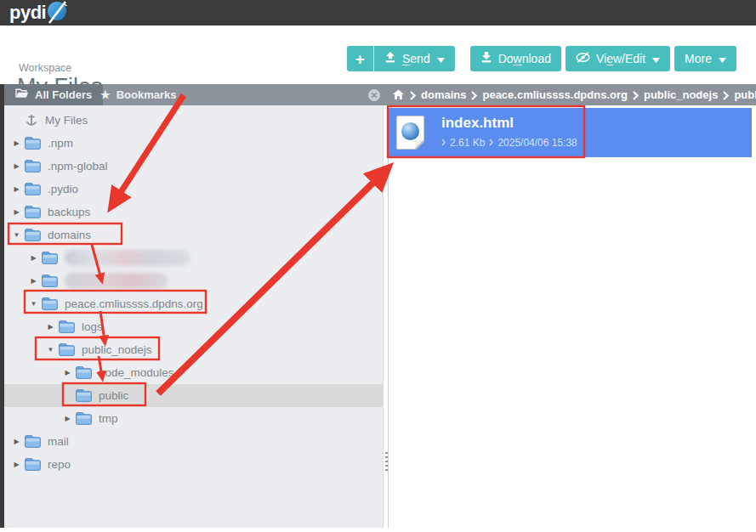 This screenshot has width=756, height=532. I want to click on create-send-group: + Send, so click(401, 59).